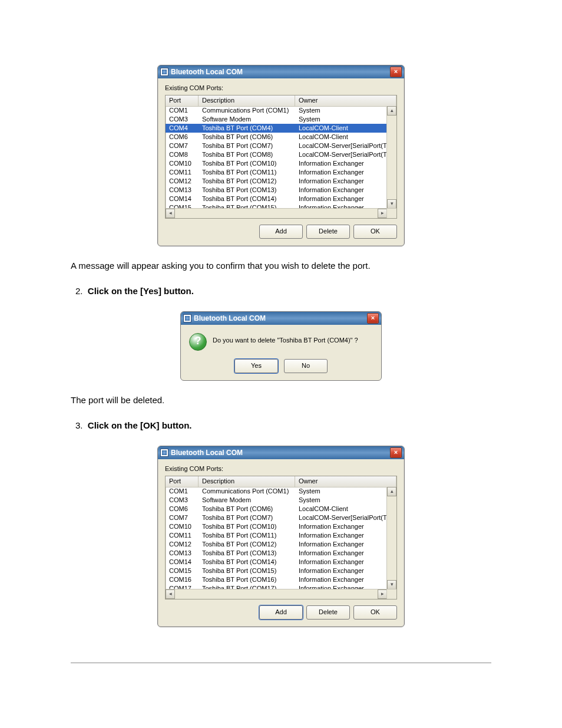 The image size is (562, 728). What do you see at coordinates (182, 492) in the screenshot?
I see `cell-port: COM1` at bounding box center [182, 492].